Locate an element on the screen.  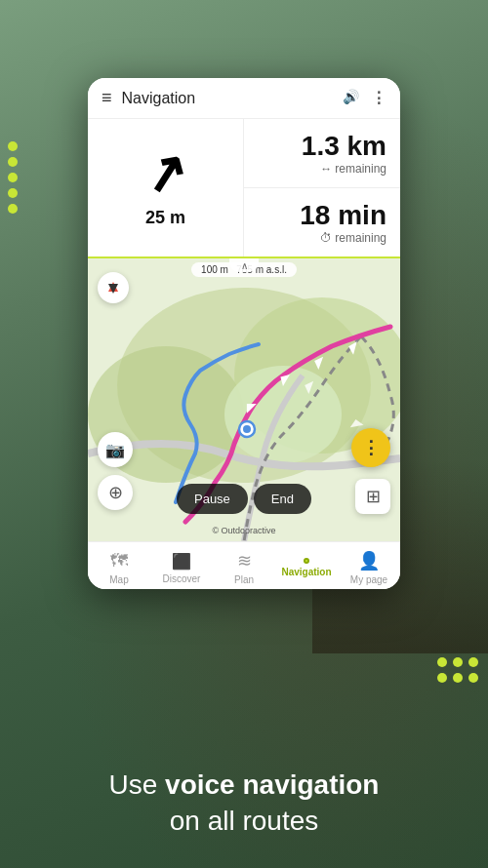
mypage-nav-label: My page is located at coordinates (369, 579).